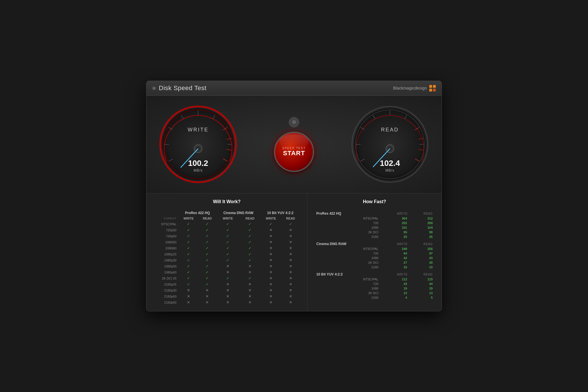  What do you see at coordinates (374, 293) in the screenshot?
I see `hf-data-row: 2K DCI1213` at bounding box center [374, 293].